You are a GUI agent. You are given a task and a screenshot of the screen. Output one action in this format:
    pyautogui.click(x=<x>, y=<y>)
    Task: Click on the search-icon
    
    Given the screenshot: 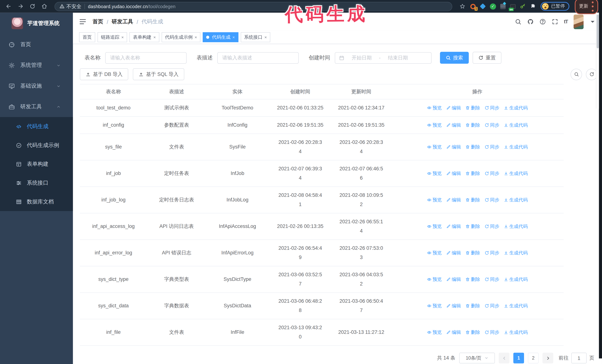 What is the action you would take?
    pyautogui.click(x=518, y=21)
    